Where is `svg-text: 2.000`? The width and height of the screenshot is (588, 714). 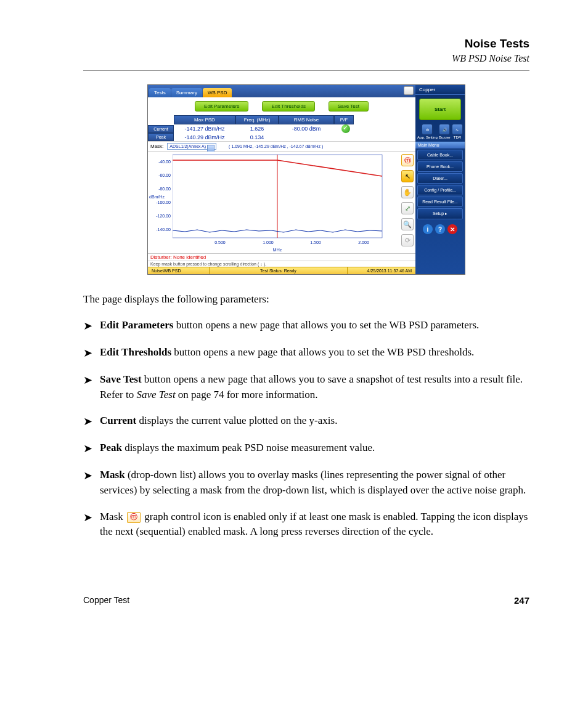 svg-text: 2.000 is located at coordinates (364, 243).